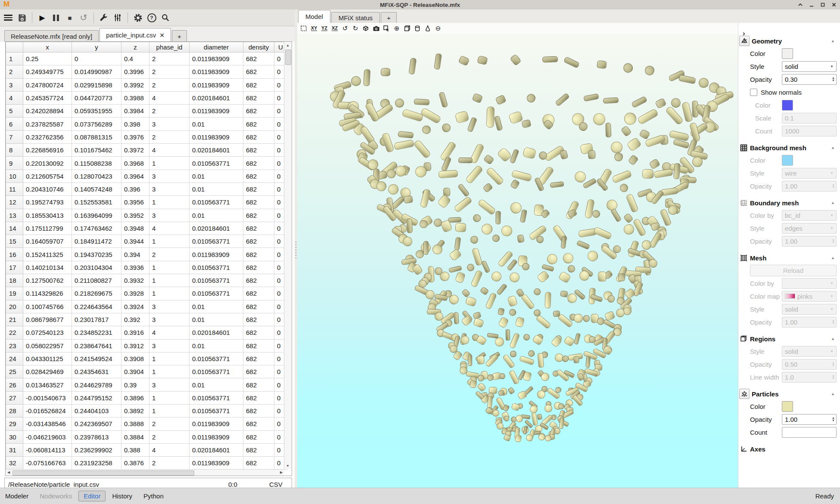 Image resolution: width=840 pixels, height=504 pixels. I want to click on table-row: 31-0.0608141130.2362999020.38840.0201846…, so click(146, 450).